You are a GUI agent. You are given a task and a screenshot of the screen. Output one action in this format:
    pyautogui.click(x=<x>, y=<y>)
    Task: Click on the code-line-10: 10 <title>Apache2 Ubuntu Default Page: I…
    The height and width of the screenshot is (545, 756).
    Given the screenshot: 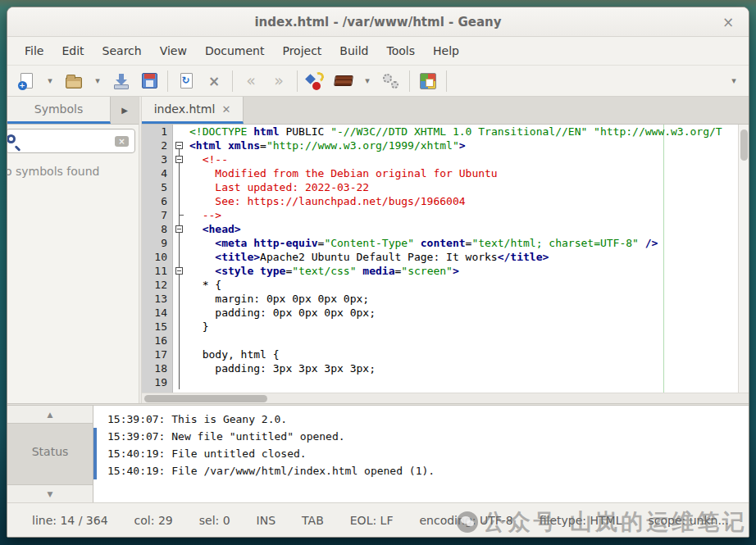 What is the action you would take?
    pyautogui.click(x=439, y=257)
    